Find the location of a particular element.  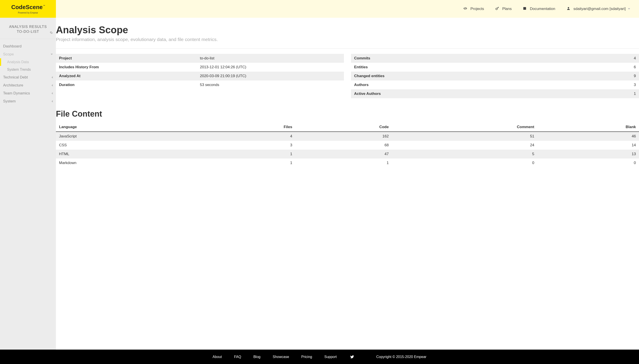

stat-value: to-do-list is located at coordinates (270, 58).